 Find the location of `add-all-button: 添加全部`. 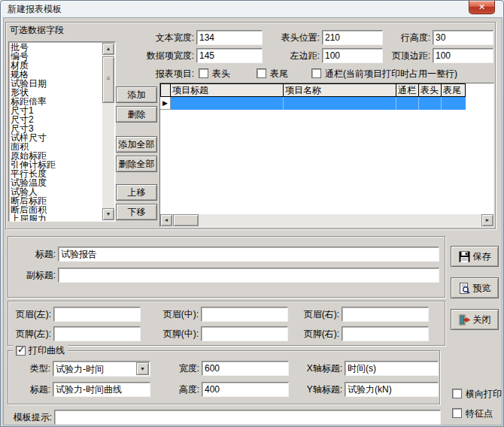

add-all-button: 添加全部 is located at coordinates (137, 144).